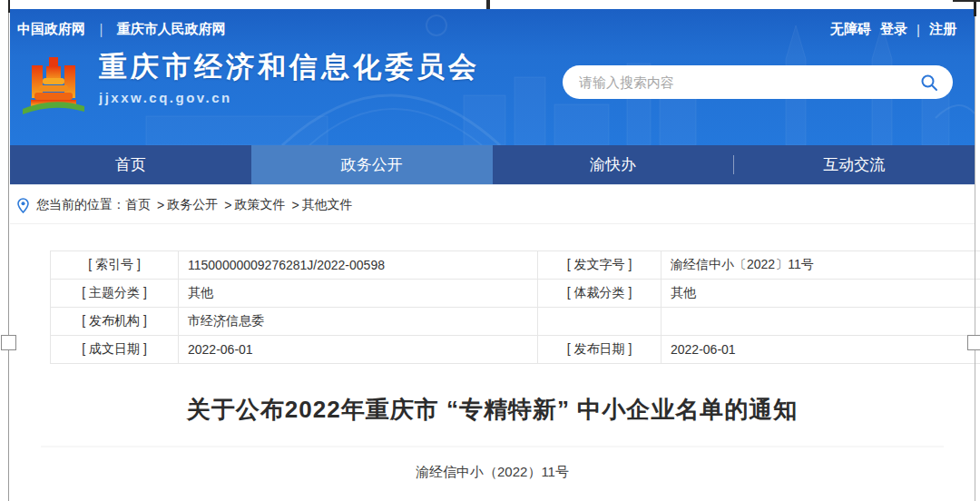 This screenshot has height=501, width=980. Describe the element at coordinates (492, 24) in the screenshot. I see `top-links-bar: 中国政府网 ｜ 重庆市人民政府网 无障碍 登录 | 注册` at that location.